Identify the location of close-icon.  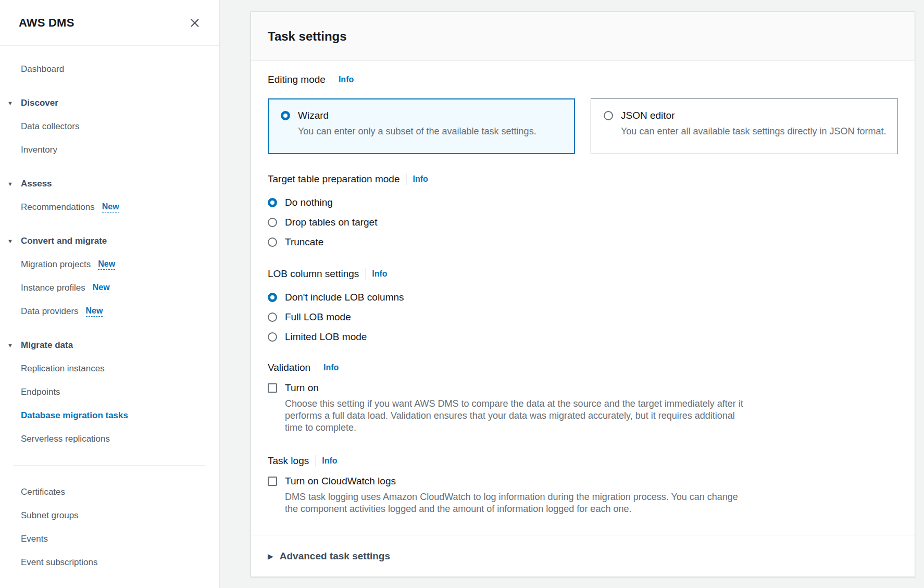
(195, 23).